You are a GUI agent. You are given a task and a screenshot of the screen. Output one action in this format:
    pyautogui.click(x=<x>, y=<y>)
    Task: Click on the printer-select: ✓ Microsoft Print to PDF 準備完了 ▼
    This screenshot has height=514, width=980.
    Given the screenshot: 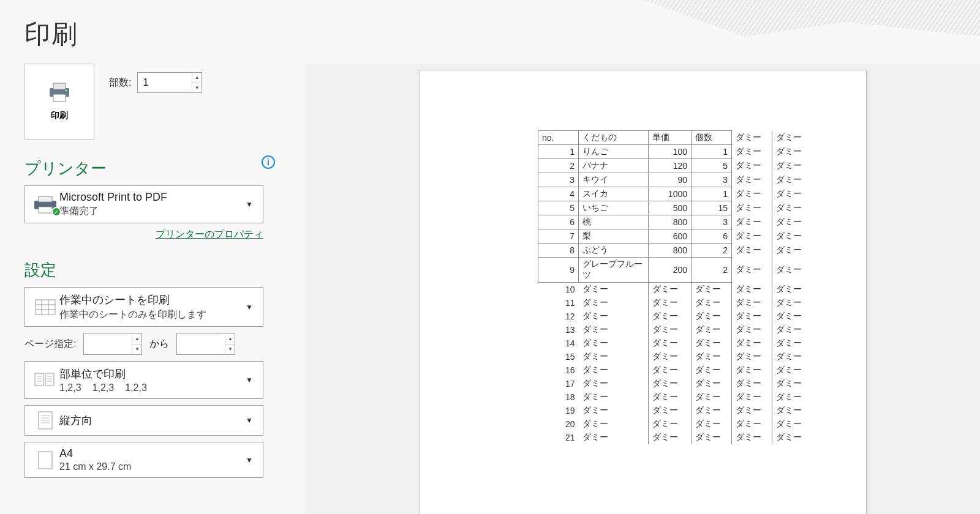 What is the action you would take?
    pyautogui.click(x=144, y=204)
    